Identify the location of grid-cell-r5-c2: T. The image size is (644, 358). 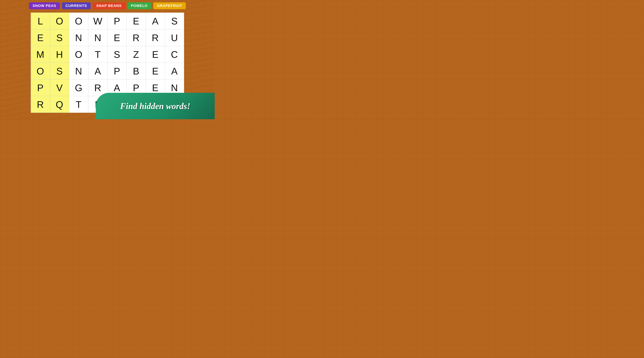
(79, 104).